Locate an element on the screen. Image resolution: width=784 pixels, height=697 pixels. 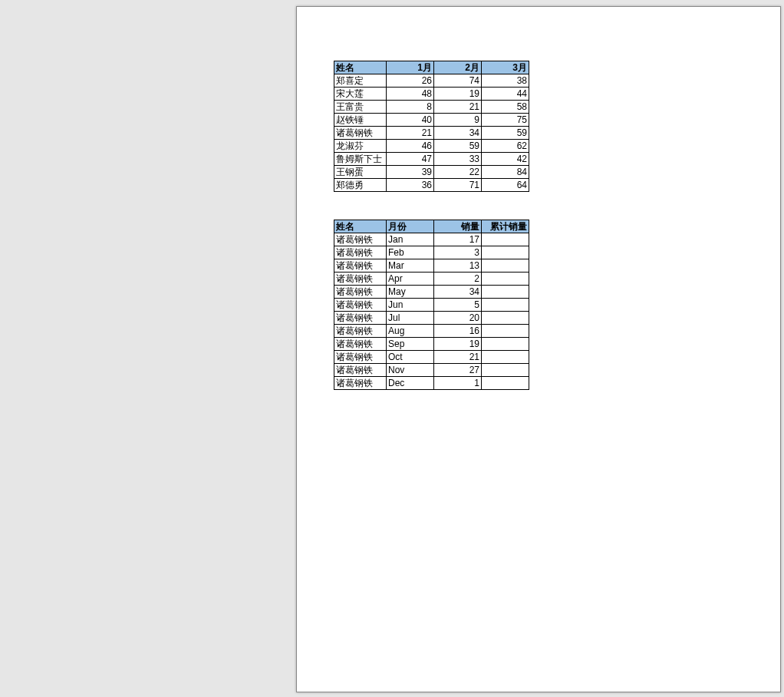
cell-month: Oct is located at coordinates (410, 358).